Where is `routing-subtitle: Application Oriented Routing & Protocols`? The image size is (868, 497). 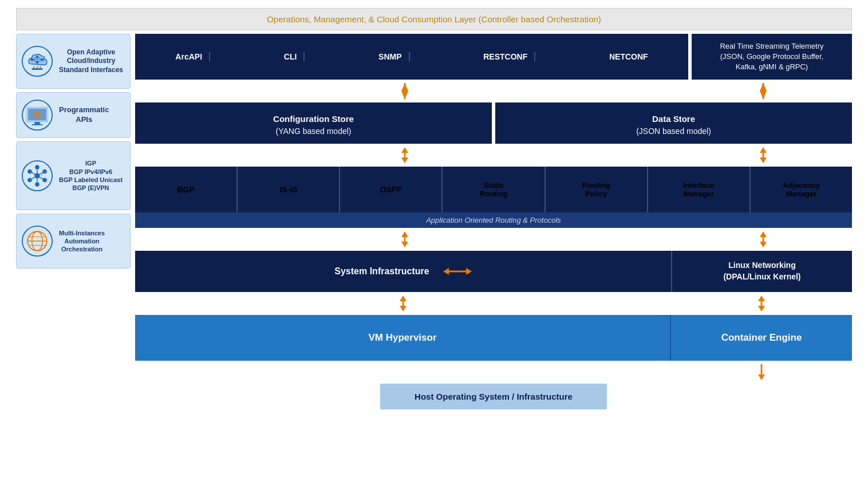
routing-subtitle: Application Oriented Routing & Protocols is located at coordinates (494, 220).